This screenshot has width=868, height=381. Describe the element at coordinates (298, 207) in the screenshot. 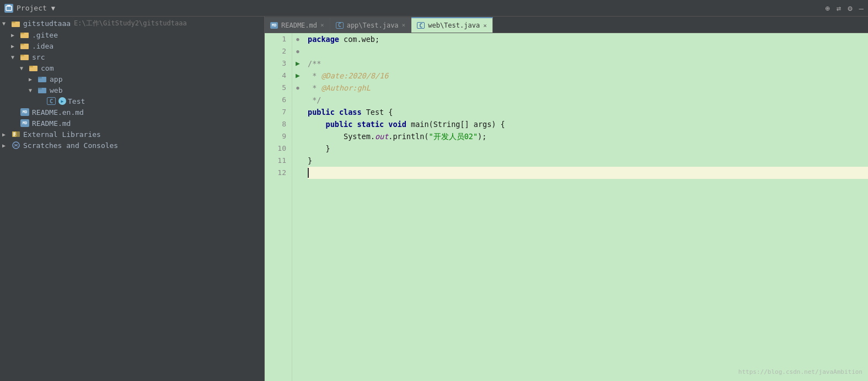

I see `gutter: ● ● ▶ ▶ ●` at that location.